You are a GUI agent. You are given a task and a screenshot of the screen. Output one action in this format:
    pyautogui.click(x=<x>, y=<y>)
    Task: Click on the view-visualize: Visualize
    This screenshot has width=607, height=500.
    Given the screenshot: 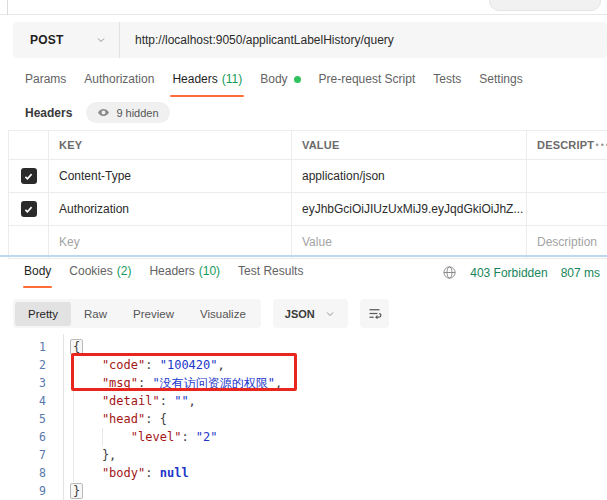 What is the action you would take?
    pyautogui.click(x=223, y=314)
    